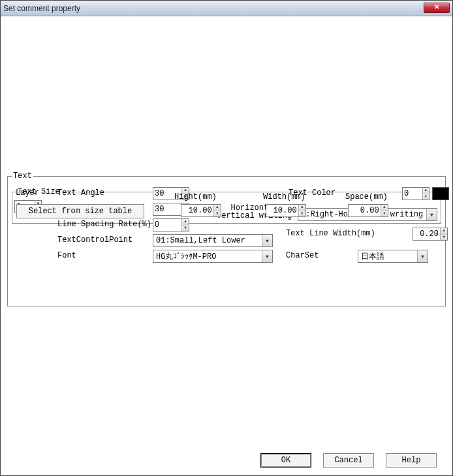 This screenshot has width=453, height=476. What do you see at coordinates (171, 225) in the screenshot?
I see `line-spacing-rate-spinner: ▲▼` at bounding box center [171, 225].